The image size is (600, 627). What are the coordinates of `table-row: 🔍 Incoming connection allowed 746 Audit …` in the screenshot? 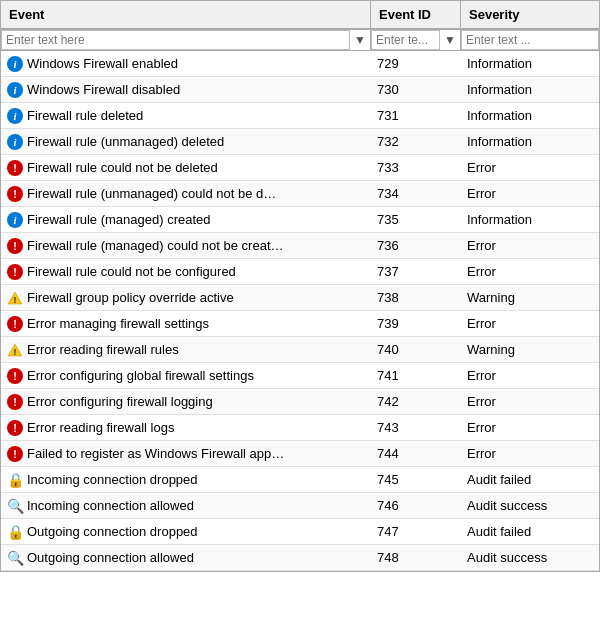 It's located at (300, 506).